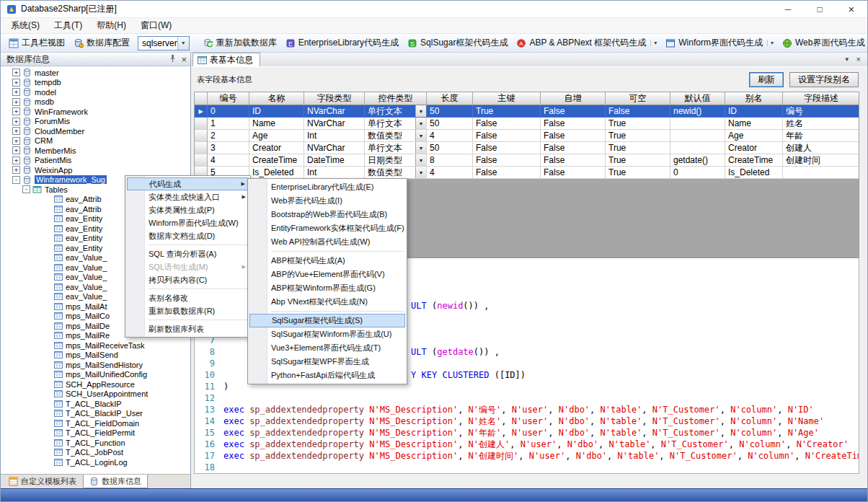 The image size is (868, 502). I want to click on table-row: 3CreatorNVarChar单行文本▼50FalseFalseTrueCre…, so click(526, 149).